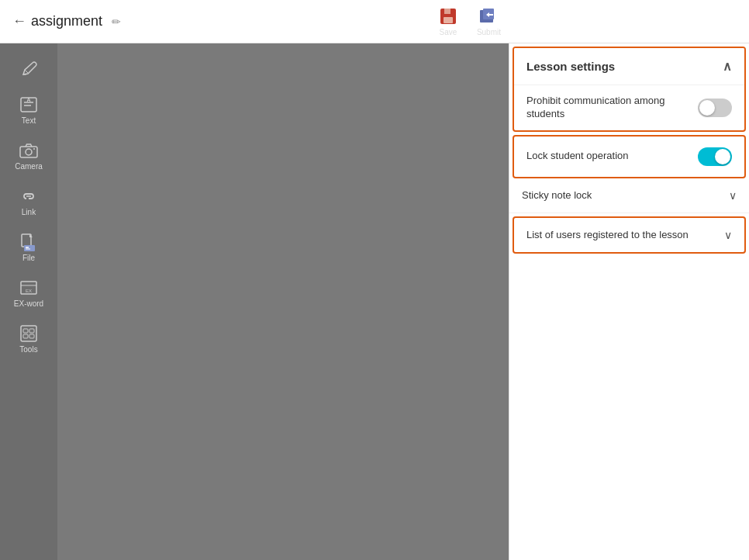 The width and height of the screenshot is (749, 560). Describe the element at coordinates (488, 33) in the screenshot. I see `submit-label: Submit` at that location.